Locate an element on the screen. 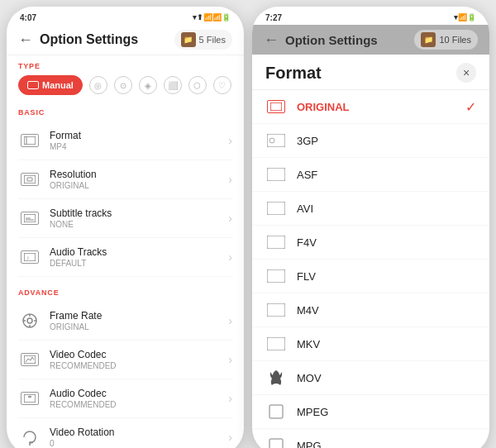  rotation-icon is located at coordinates (30, 437).